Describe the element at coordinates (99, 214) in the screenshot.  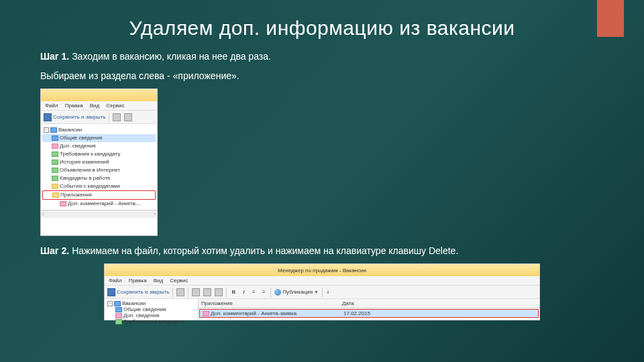
I see `scrollbar-bottom: ‹ ›` at that location.